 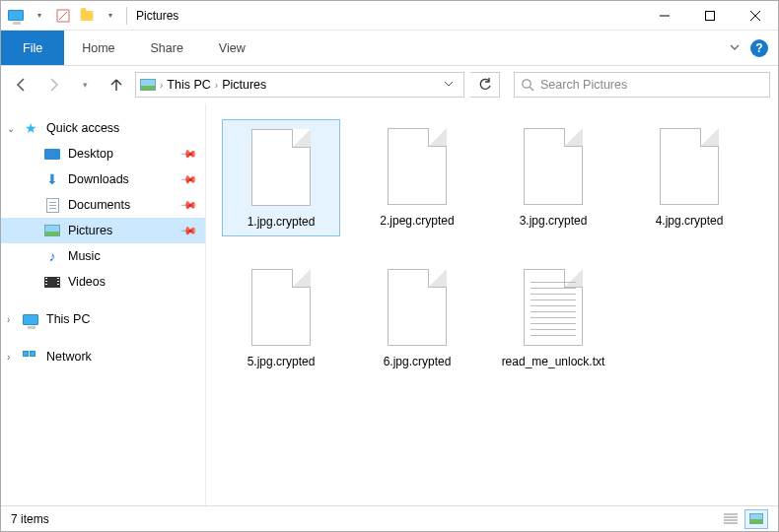 I want to click on search-placeholder: Search Pictures, so click(x=584, y=85).